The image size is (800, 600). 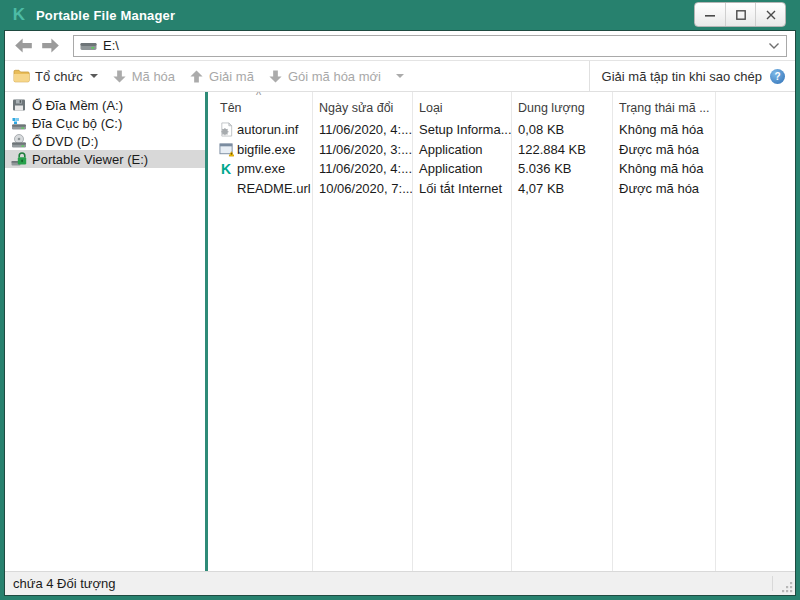 I want to click on toolbar-left-group: Tổ chức Mã hóa Giải mã Gói mã hóa mới, so click(x=297, y=76).